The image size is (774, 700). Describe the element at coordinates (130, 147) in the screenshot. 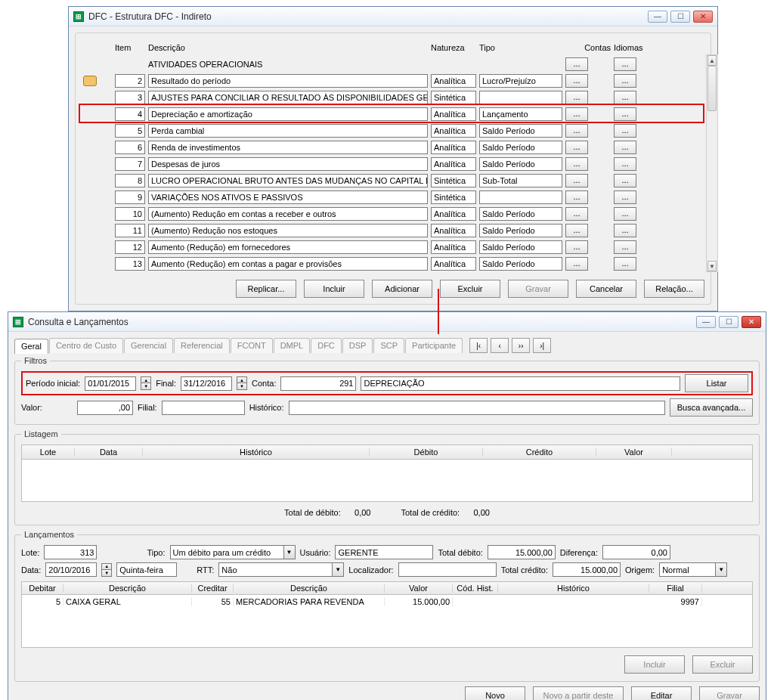

I see `cell-item: 6` at that location.